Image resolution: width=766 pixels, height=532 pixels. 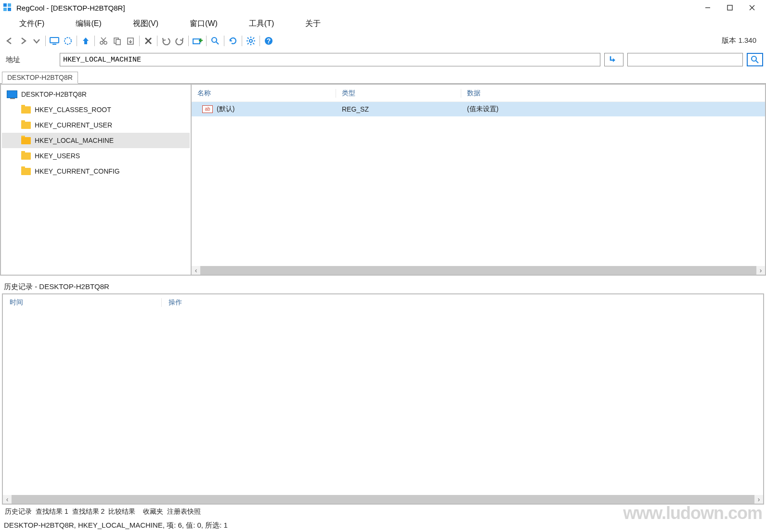 What do you see at coordinates (613, 109) in the screenshot?
I see `value-data: (值未设置)` at bounding box center [613, 109].